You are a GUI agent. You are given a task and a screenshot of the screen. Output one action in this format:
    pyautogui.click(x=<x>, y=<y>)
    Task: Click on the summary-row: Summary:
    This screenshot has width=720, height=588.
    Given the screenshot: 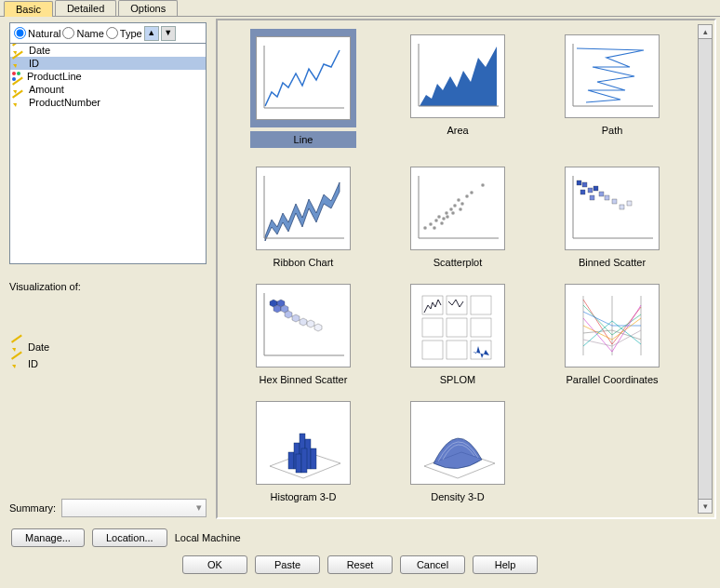 What is the action you would take?
    pyautogui.click(x=108, y=508)
    